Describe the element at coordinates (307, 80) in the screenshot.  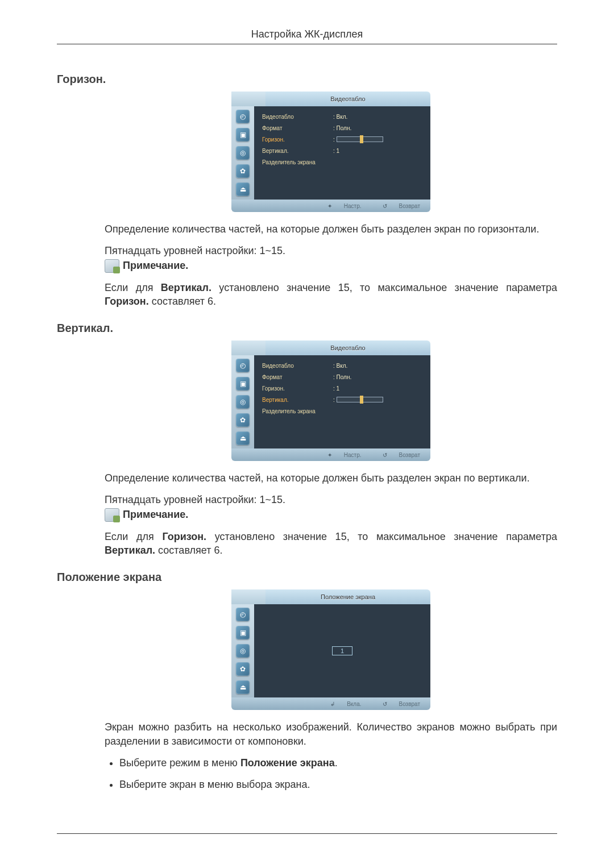
I see `section-title-horizon: Горизон.` at that location.